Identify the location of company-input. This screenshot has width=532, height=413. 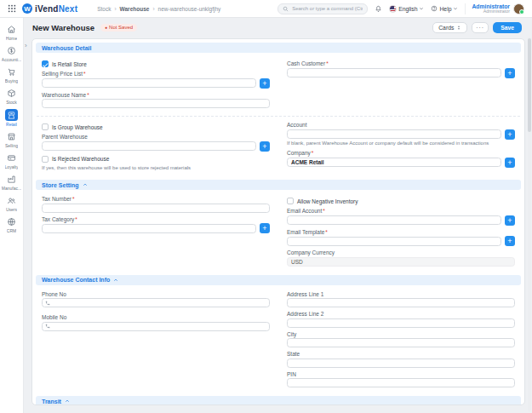
(394, 162).